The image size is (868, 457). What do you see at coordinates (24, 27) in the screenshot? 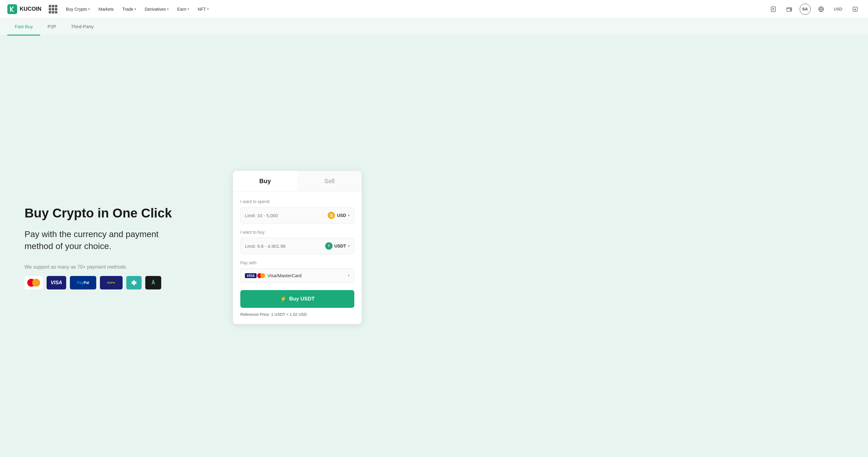
I see `sub-nav-fast-buy: Fast Buy` at bounding box center [24, 27].